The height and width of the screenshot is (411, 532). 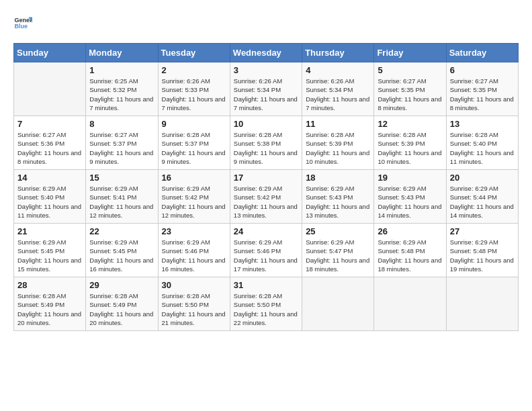 What do you see at coordinates (266, 53) in the screenshot?
I see `header-day-wednesday: Wednesday` at bounding box center [266, 53].